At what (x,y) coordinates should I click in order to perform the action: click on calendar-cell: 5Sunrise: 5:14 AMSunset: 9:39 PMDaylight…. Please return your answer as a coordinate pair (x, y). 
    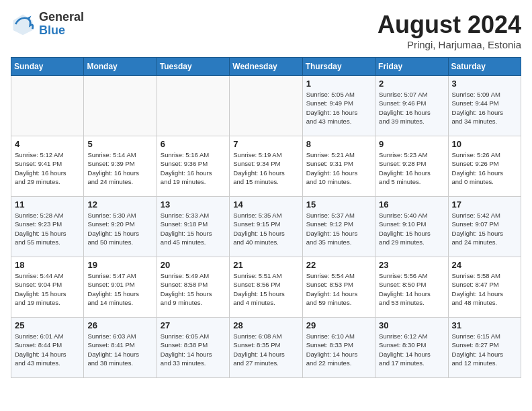
    Looking at the image, I should click on (120, 167).